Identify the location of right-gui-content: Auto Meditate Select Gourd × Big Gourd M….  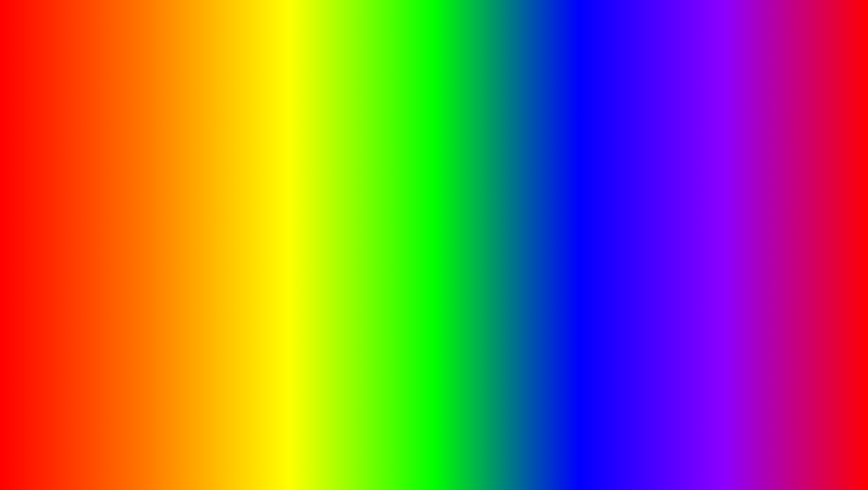
(445, 228).